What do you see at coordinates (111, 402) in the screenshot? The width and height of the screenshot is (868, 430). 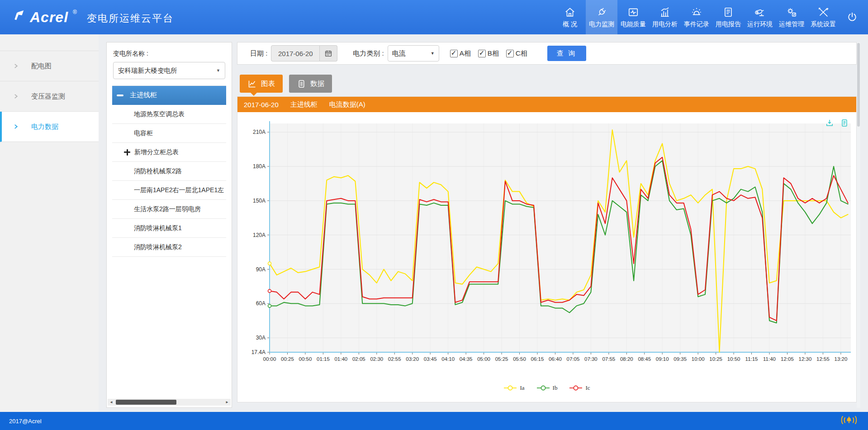 I see `scroll-left-arrow: ◄` at bounding box center [111, 402].